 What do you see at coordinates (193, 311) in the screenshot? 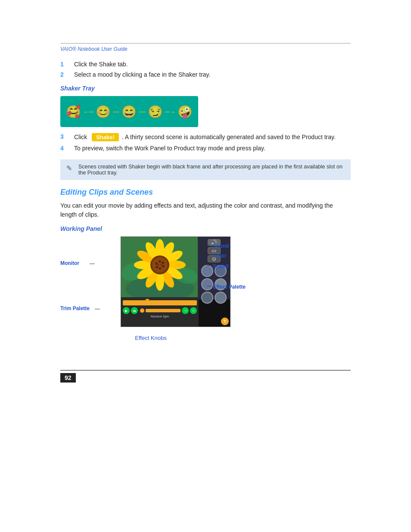
I see `vol-up: ▷` at bounding box center [193, 311].